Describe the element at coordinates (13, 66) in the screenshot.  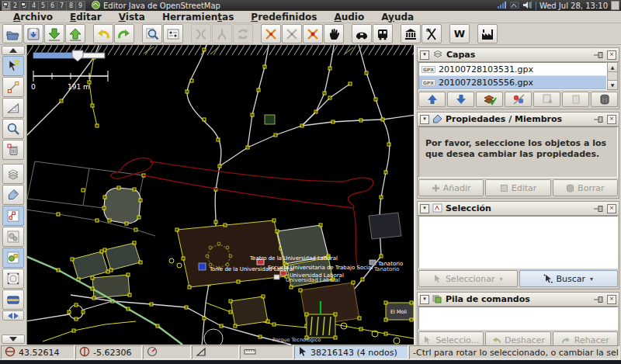
I see `select-mode-button` at that location.